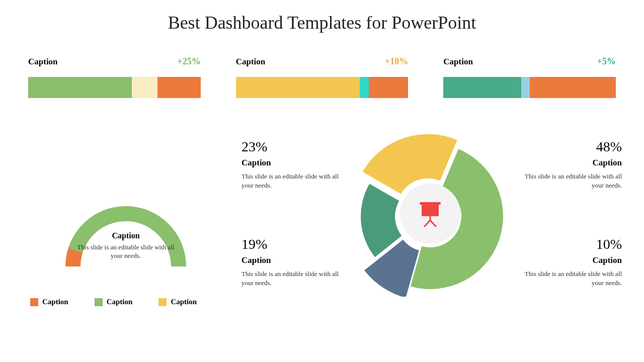  Describe the element at coordinates (396, 61) in the screenshot. I see `bar-delta: +10%` at that location.